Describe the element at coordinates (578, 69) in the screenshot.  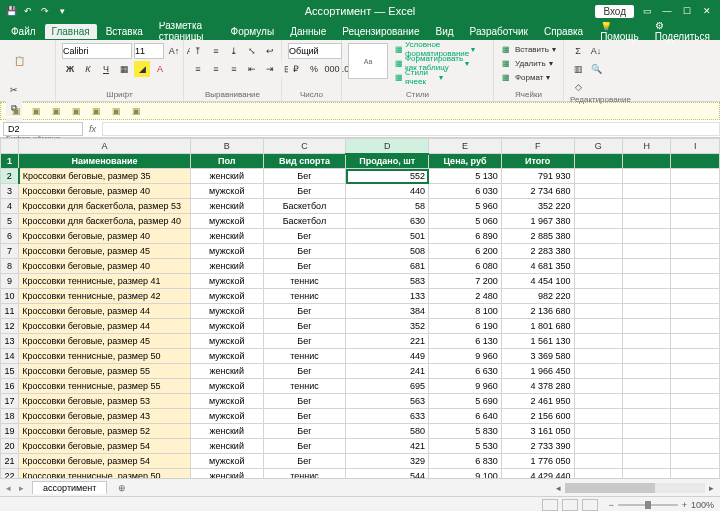
I see `fill-icon: ▥` at that location.